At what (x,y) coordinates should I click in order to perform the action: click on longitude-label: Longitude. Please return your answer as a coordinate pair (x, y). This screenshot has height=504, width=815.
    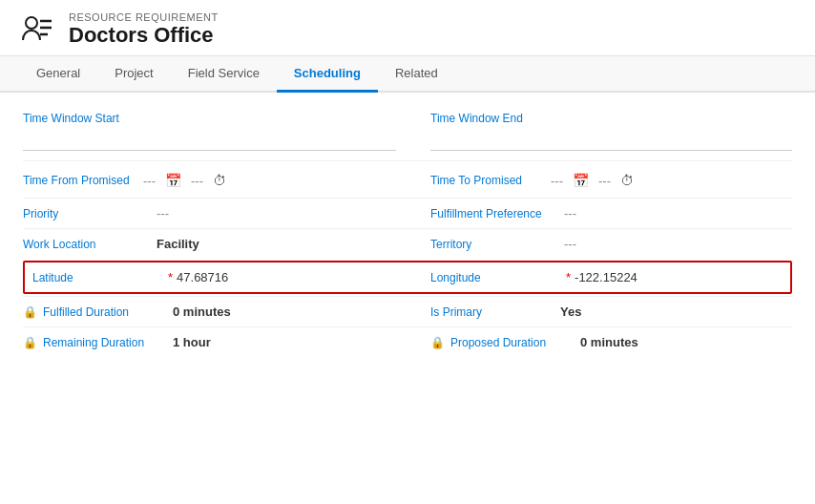
    Looking at the image, I should click on (497, 278).